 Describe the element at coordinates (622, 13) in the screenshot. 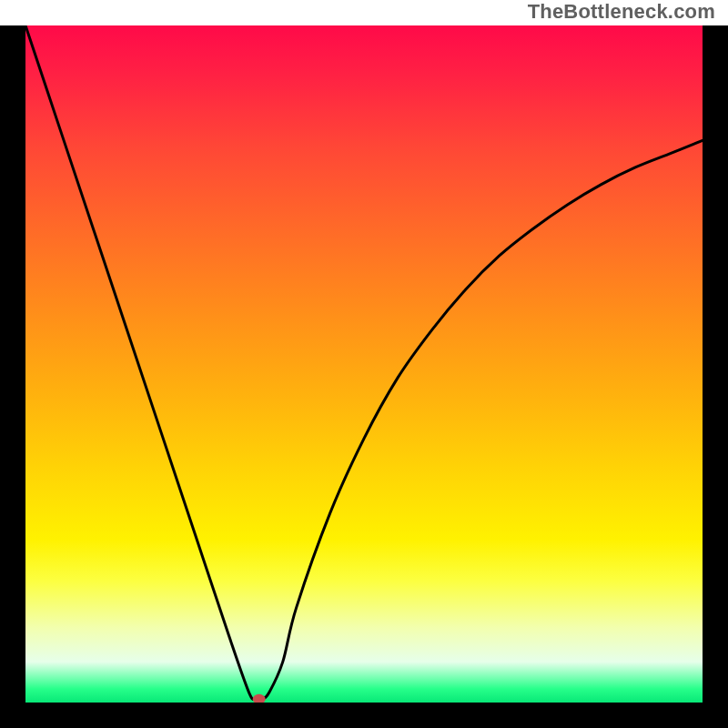

I see `attribution-label: TheBottleneck.com` at that location.